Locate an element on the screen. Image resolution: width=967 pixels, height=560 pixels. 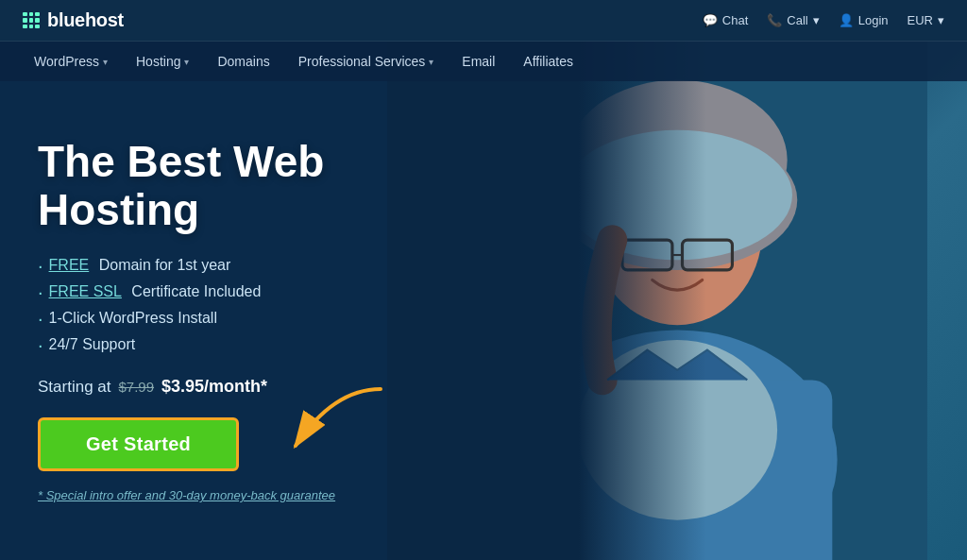
pricing-row: Starting at $7.99 $3.95/month* is located at coordinates (246, 387).